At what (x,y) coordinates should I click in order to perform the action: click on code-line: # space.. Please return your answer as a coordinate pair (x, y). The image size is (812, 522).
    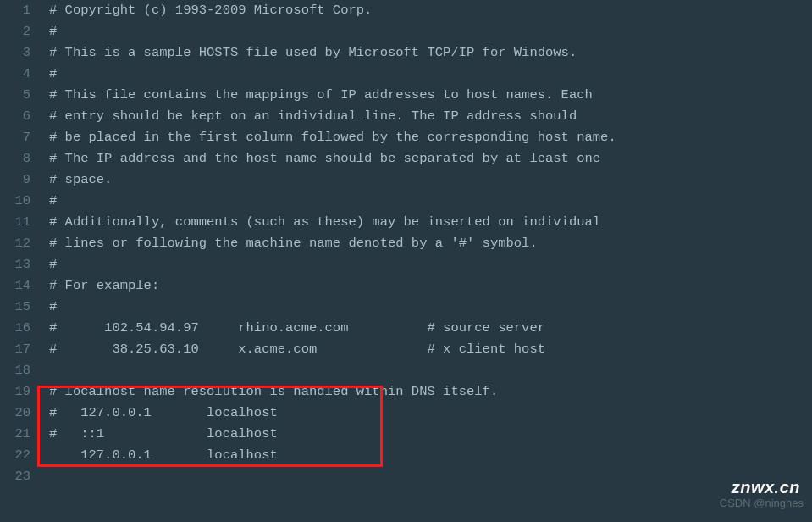
    Looking at the image, I should click on (430, 180).